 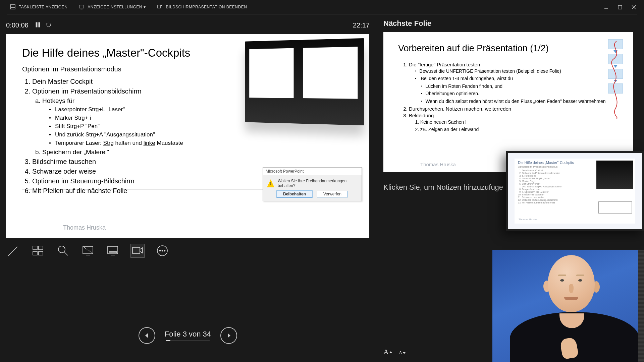 What do you see at coordinates (188, 336) in the screenshot?
I see `slide-nav: Folie 3 von 34` at bounding box center [188, 336].